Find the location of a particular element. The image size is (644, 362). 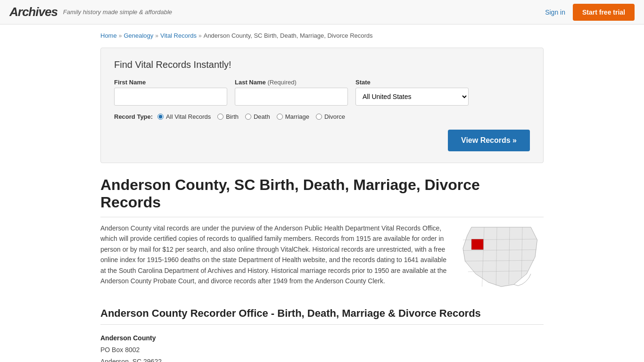

search-box-title: Find Vital Records Instantly! is located at coordinates (322, 65).